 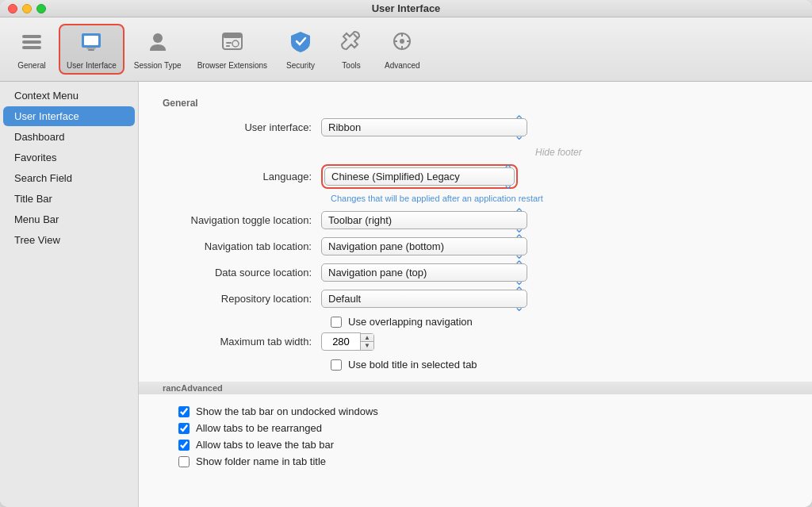 What do you see at coordinates (158, 65) in the screenshot?
I see `toolbar-session-label: Session Type` at bounding box center [158, 65].